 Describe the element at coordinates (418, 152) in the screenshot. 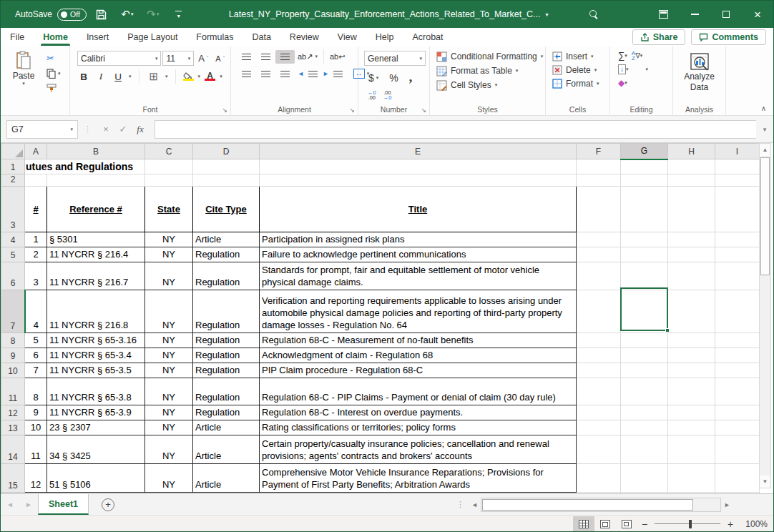

I see `column-header: E` at that location.